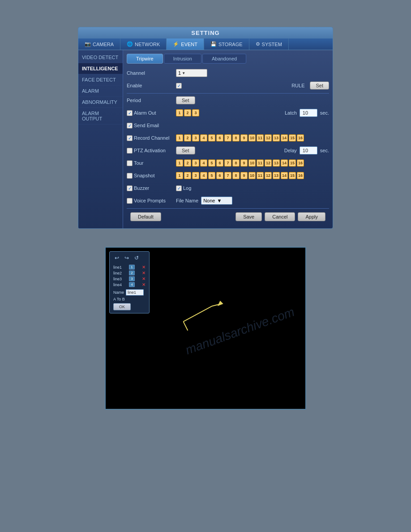 Image resolution: width=411 pixels, height=532 pixels. What do you see at coordinates (130, 125) in the screenshot?
I see `send-email-checkbox` at bounding box center [130, 125].